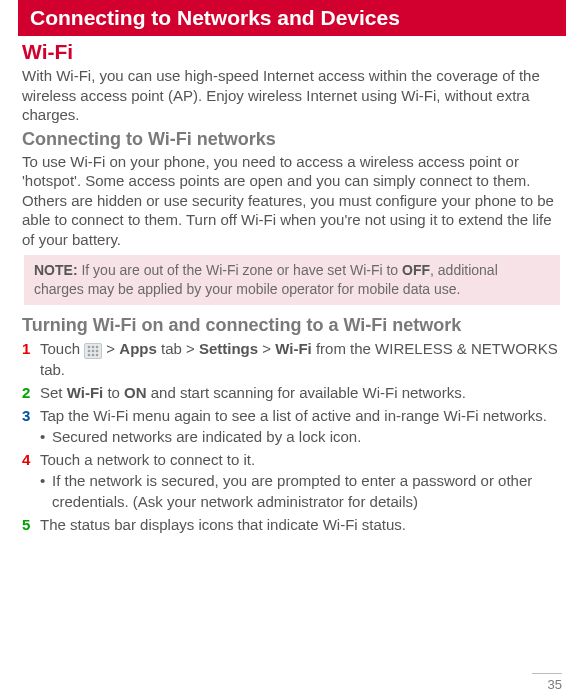 Image resolution: width=580 pixels, height=700 pixels. Describe the element at coordinates (26, 416) in the screenshot. I see `step-number-3: 3` at that location.